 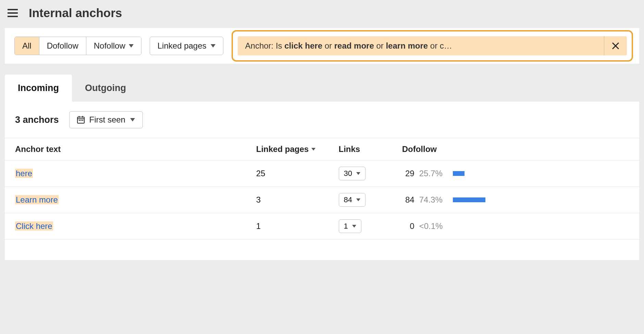 I want to click on filter-dofollow-button: Dofollow, so click(x=63, y=46).